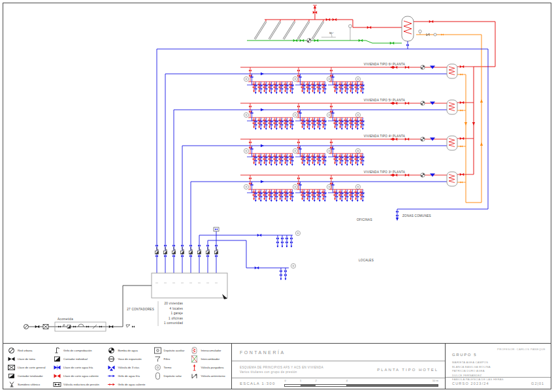 Image resolution: width=554 pixels, height=392 pixels. Describe the element at coordinates (499, 362) in the screenshot. I see `member-name: MARIETA AGEA CAMPOS` at that location.